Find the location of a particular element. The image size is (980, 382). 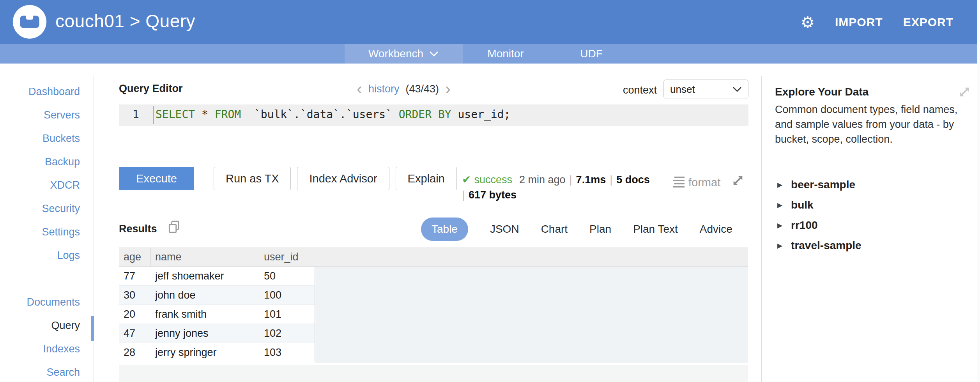

header-actions: ⚙ IMPORT EXPORT is located at coordinates (877, 22).